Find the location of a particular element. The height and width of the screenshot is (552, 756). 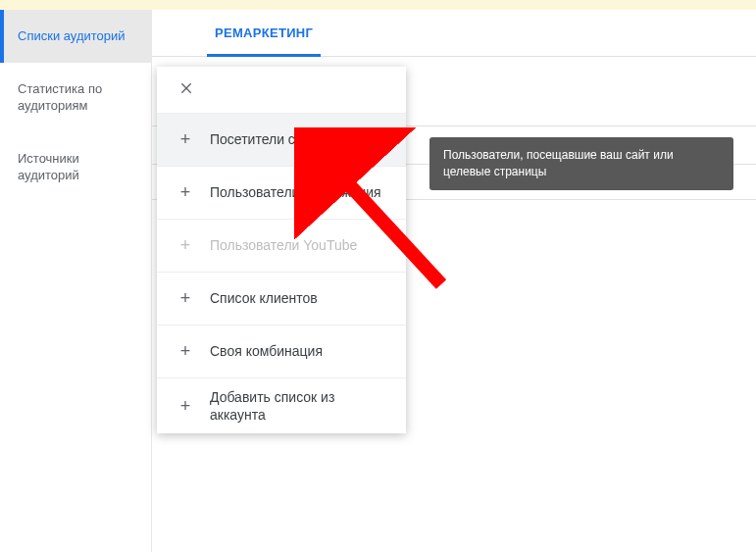

dropdown-item-customer-list: + Список клиентов is located at coordinates (281, 299).